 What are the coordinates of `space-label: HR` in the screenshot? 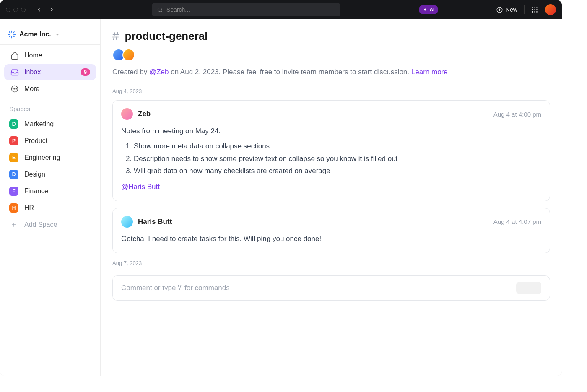 It's located at (29, 208).